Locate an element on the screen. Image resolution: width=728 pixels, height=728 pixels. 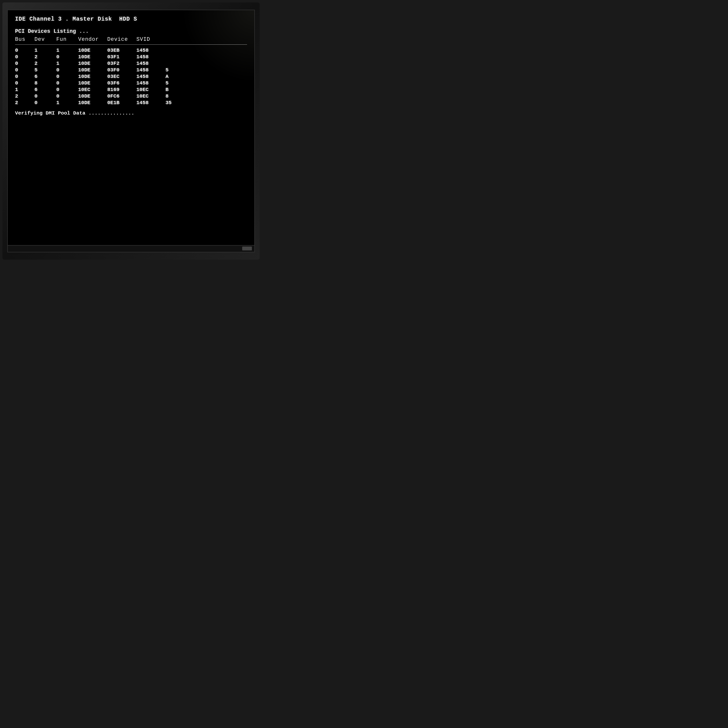
table-row: 08010DE03F614585 is located at coordinates (131, 83).